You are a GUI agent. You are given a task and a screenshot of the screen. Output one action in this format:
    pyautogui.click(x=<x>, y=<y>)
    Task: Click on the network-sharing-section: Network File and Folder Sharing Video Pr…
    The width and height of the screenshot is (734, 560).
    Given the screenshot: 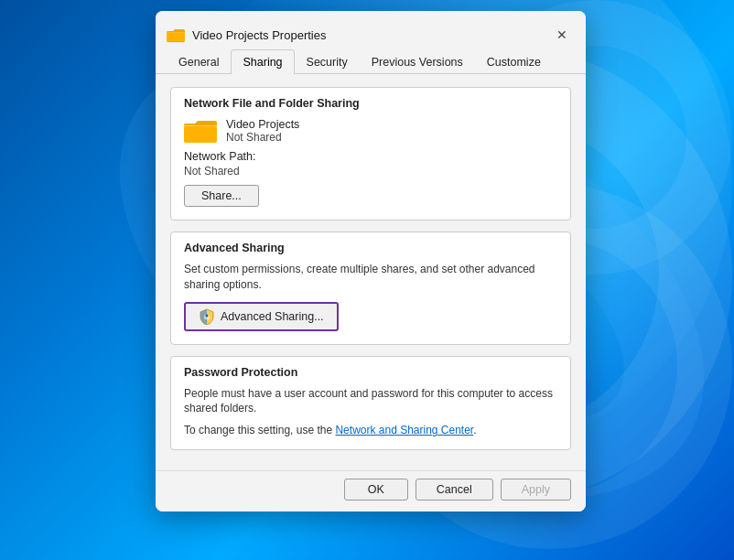 What is the action you would take?
    pyautogui.click(x=371, y=154)
    